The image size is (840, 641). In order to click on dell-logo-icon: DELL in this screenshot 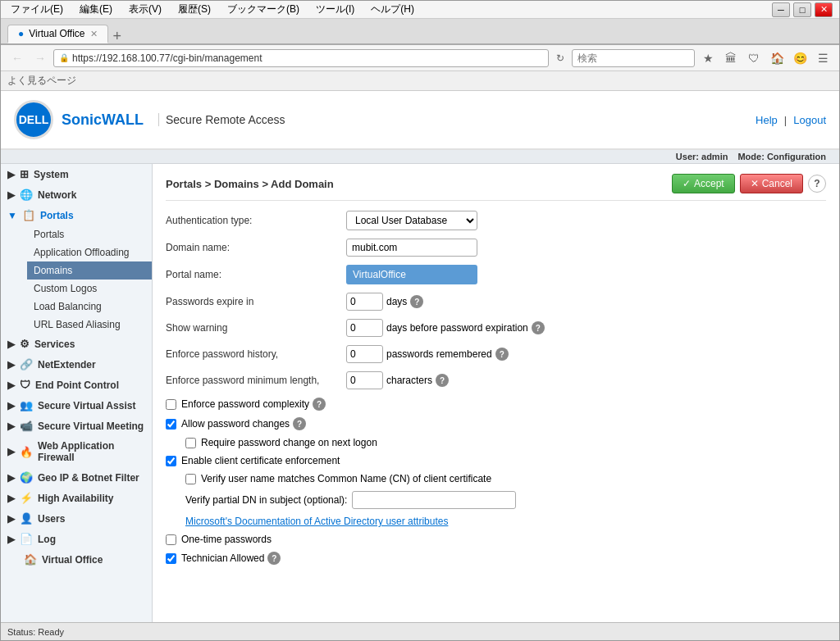, I will do `click(34, 120)`.